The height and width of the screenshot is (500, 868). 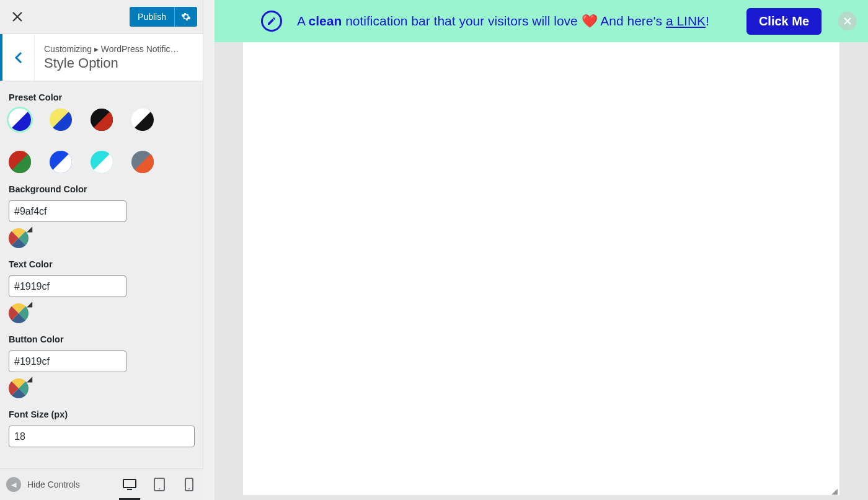 I want to click on collapse-icon: ◀, so click(x=14, y=484).